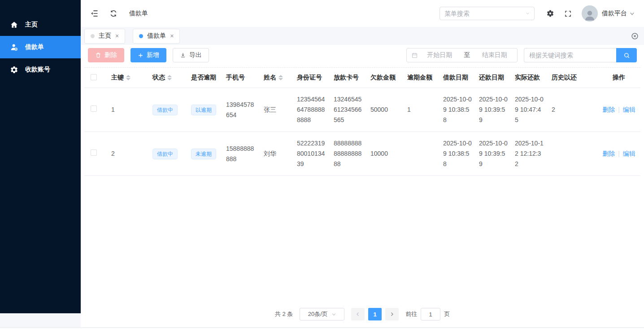 This screenshot has height=329, width=644. I want to click on avatar, so click(590, 13).